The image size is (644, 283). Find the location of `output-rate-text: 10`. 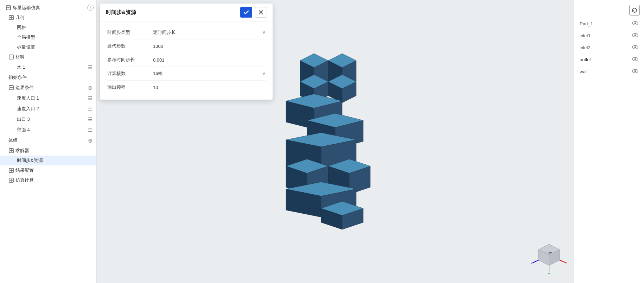

output-rate-text: 10 is located at coordinates (155, 87).